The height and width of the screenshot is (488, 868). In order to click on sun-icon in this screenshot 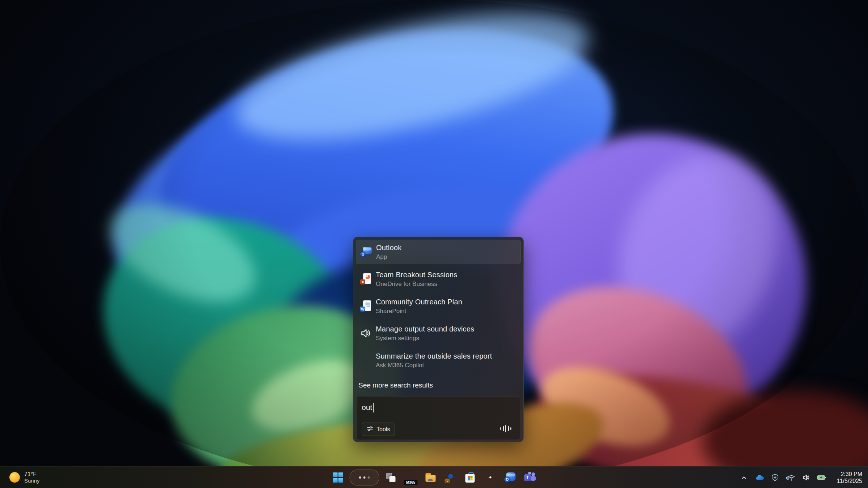, I will do `click(14, 477)`.